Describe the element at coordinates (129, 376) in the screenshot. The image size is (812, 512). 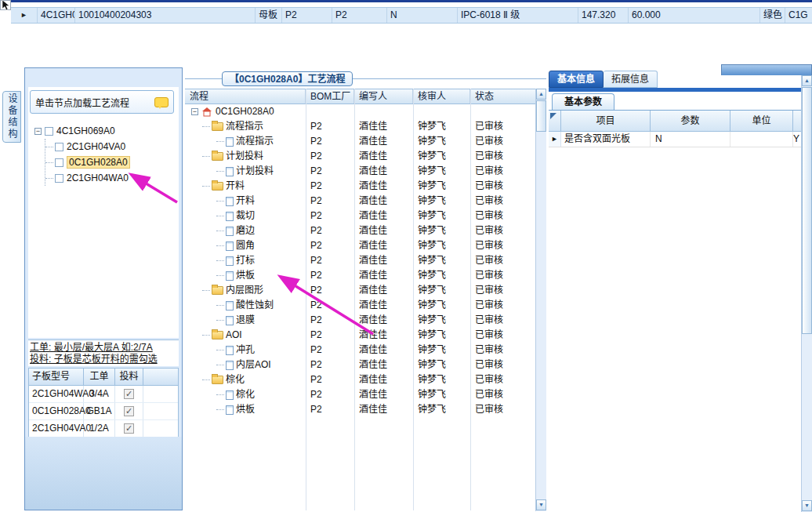
I see `column-header-feed: 投料` at that location.